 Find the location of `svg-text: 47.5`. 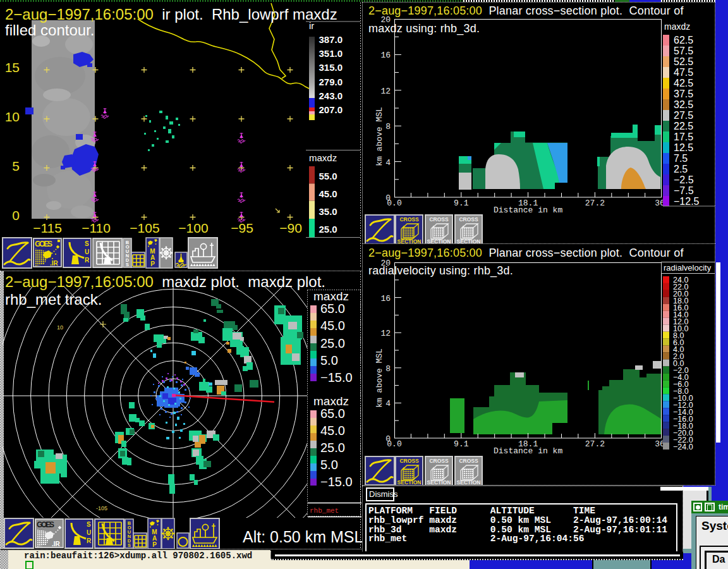

svg-text: 47.5 is located at coordinates (684, 72).